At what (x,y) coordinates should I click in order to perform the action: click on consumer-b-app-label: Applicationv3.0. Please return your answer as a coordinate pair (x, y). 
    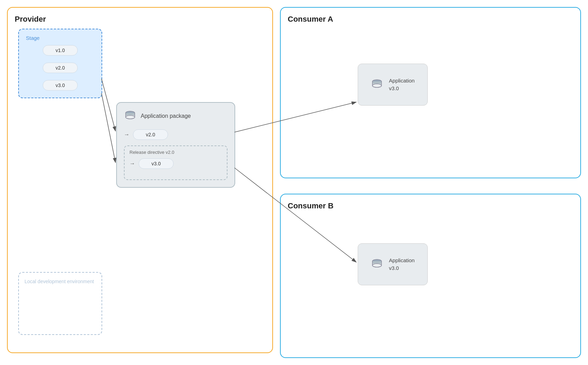
    Looking at the image, I should click on (402, 264).